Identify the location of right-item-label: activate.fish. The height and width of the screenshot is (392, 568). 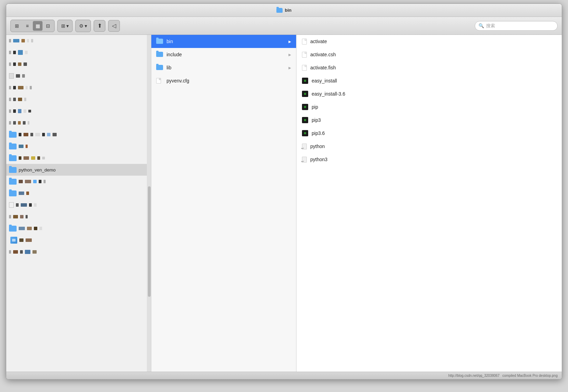
(323, 68).